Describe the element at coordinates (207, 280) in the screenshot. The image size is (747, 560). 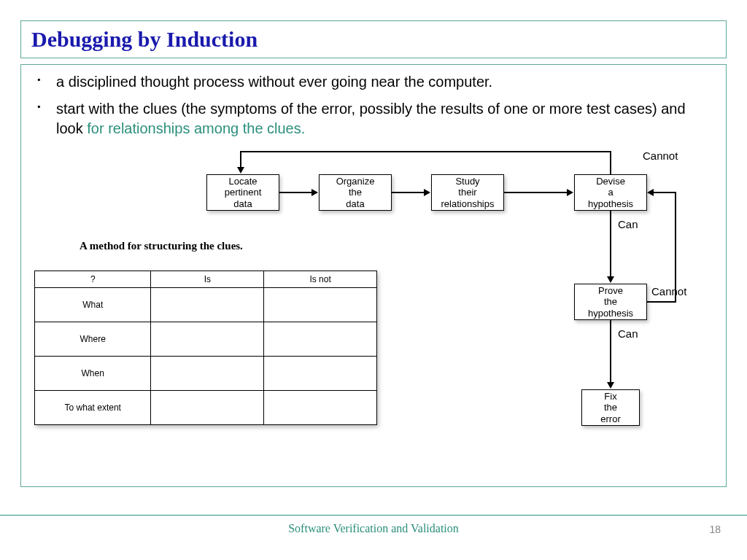
I see `table-header: Is` at that location.